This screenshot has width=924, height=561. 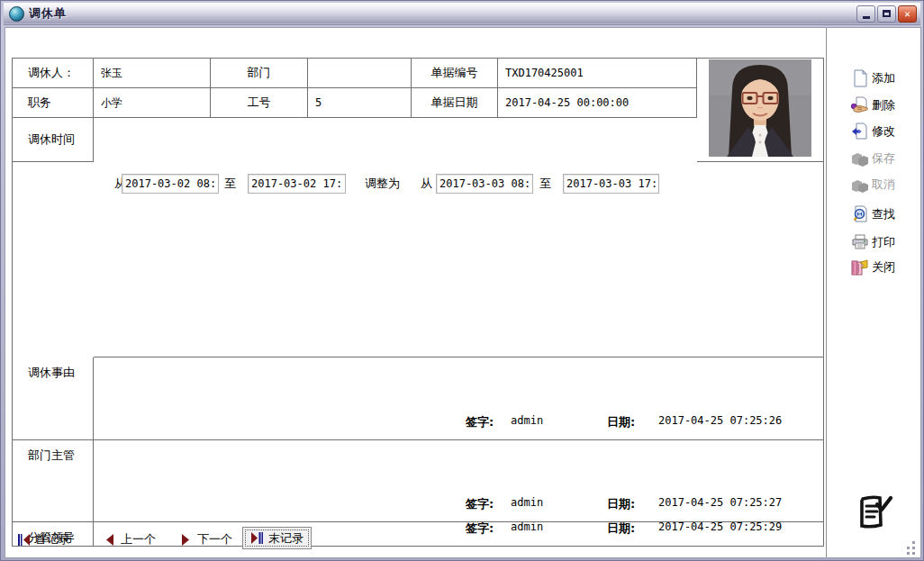 I want to click on emp-no-label: 工号, so click(x=259, y=103).